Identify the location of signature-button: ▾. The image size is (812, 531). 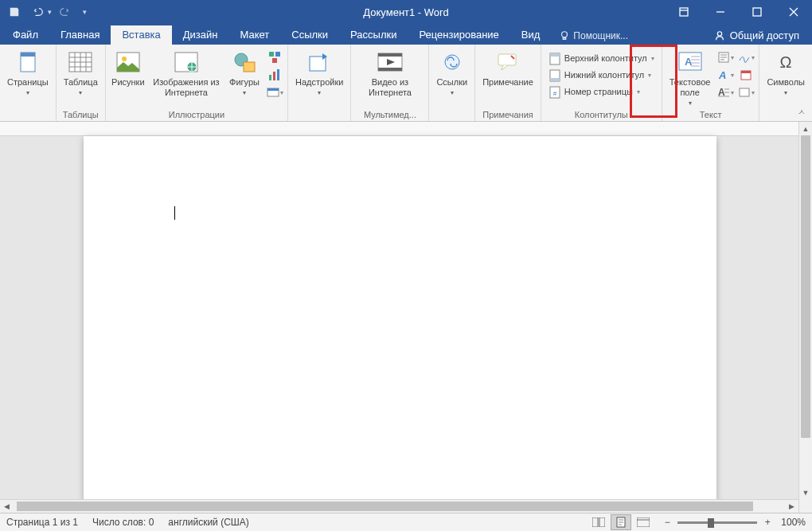
(746, 57).